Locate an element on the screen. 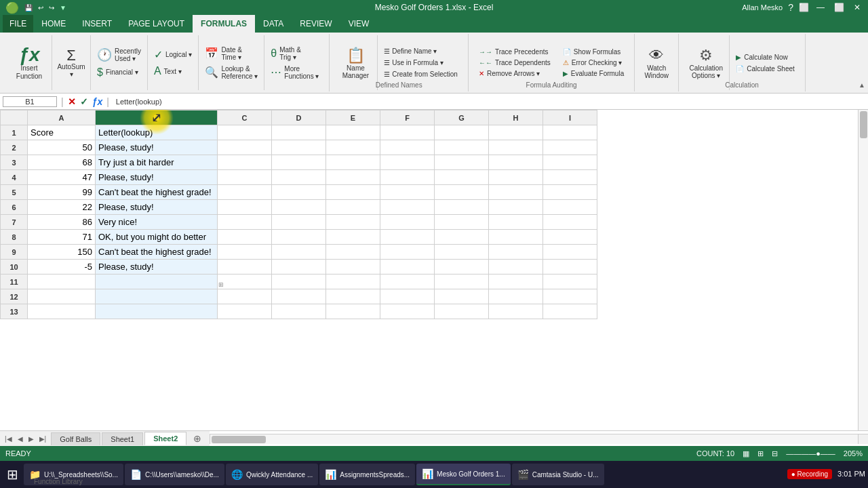 The image size is (868, 488). more-functions-button: ⋯ MoreFunctions ▾ is located at coordinates (294, 73).